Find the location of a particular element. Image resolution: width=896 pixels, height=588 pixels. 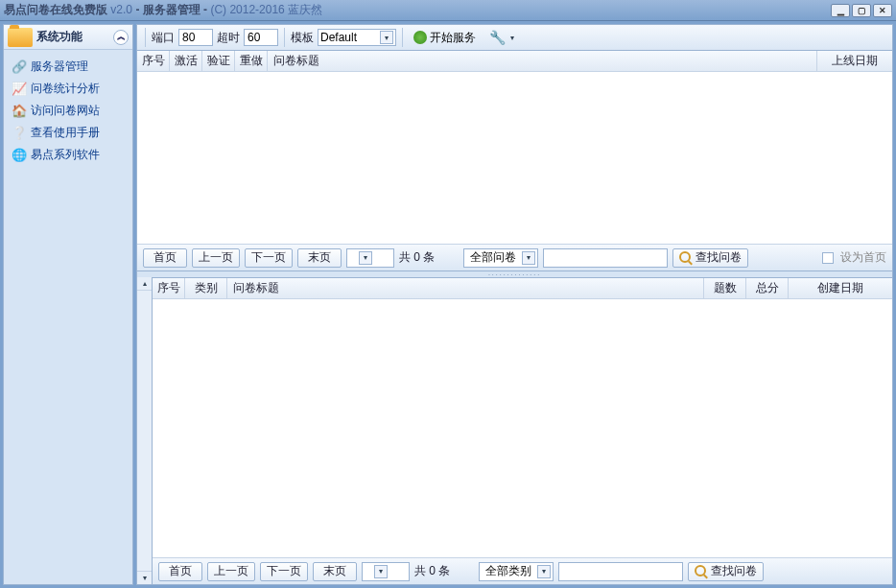

sidebar-item-label: 服务器管理 is located at coordinates (59, 67).